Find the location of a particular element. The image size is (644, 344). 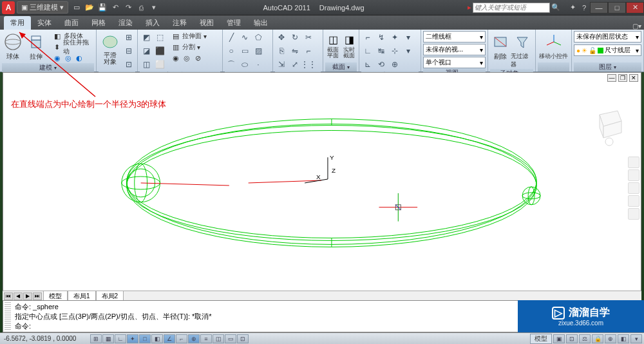

rotate-icon: ↻ is located at coordinates (295, 37).